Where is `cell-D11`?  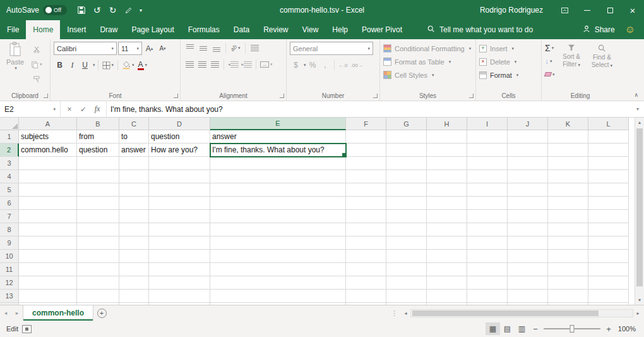 cell-D11 is located at coordinates (179, 269).